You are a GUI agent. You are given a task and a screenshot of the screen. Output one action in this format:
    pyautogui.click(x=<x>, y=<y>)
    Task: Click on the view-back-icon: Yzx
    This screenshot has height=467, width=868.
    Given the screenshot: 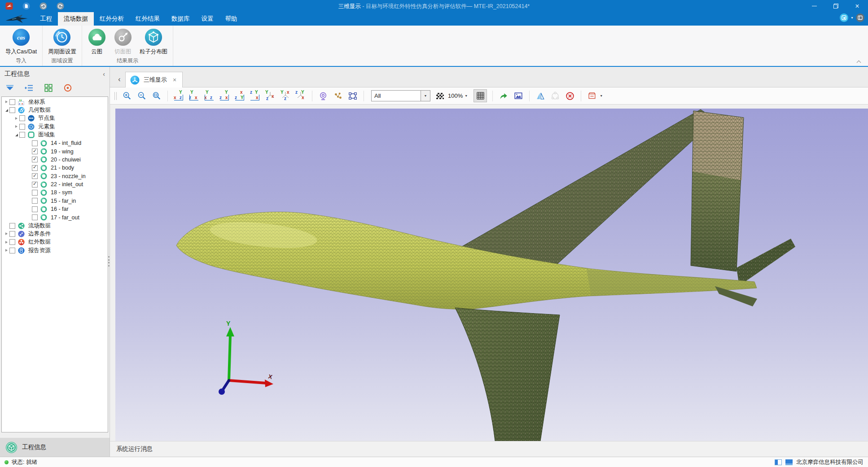 What is the action you would take?
    pyautogui.click(x=194, y=96)
    